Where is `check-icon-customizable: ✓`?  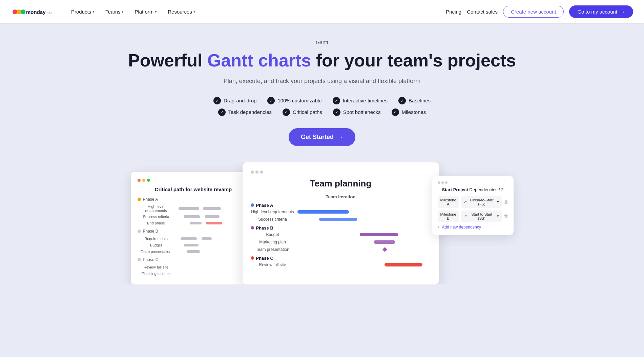
check-icon-customizable: ✓ is located at coordinates (271, 101).